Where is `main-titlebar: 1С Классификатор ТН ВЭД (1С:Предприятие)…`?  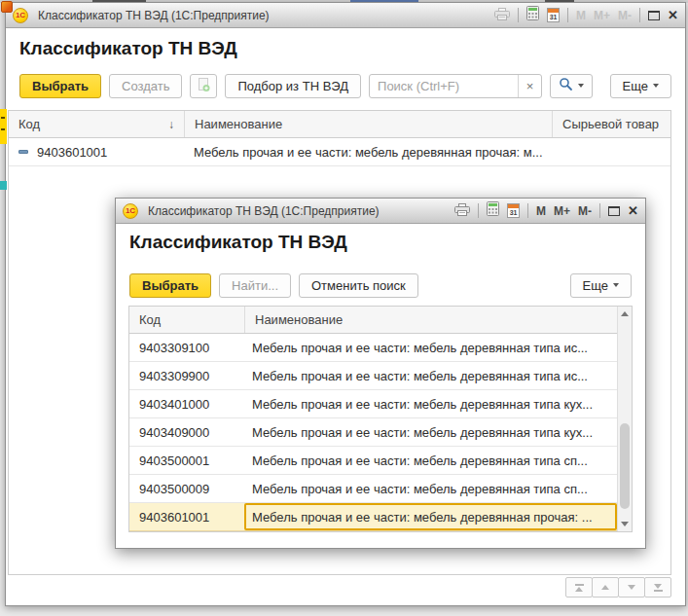 main-titlebar: 1С Классификатор ТН ВЭД (1С:Предприятие)… is located at coordinates (345, 16).